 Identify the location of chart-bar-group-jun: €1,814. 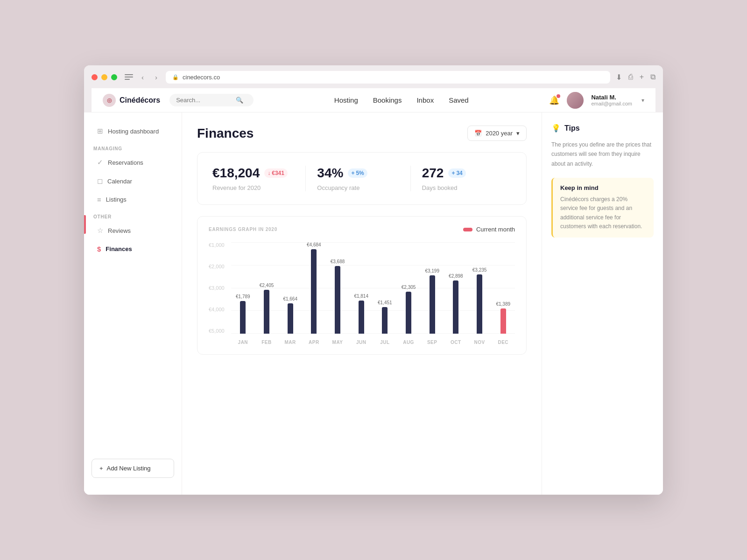
(361, 288).